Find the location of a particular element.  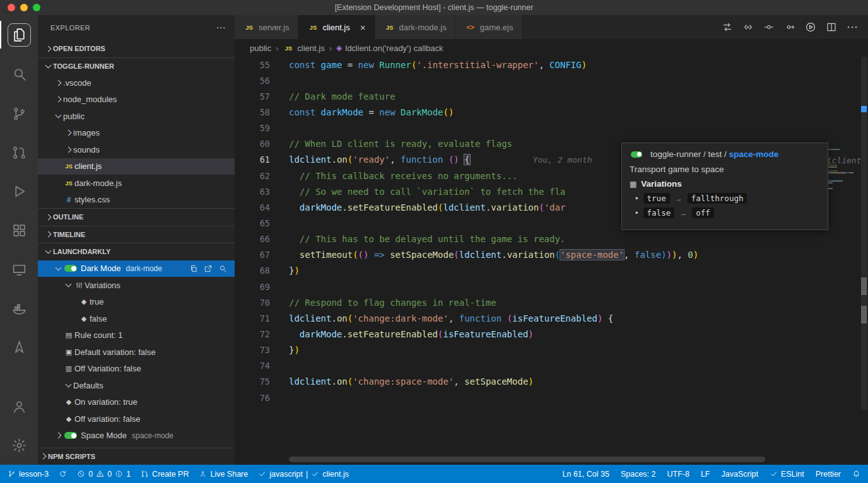

tree-item-client-js: JSclient.js is located at coordinates (136, 166).